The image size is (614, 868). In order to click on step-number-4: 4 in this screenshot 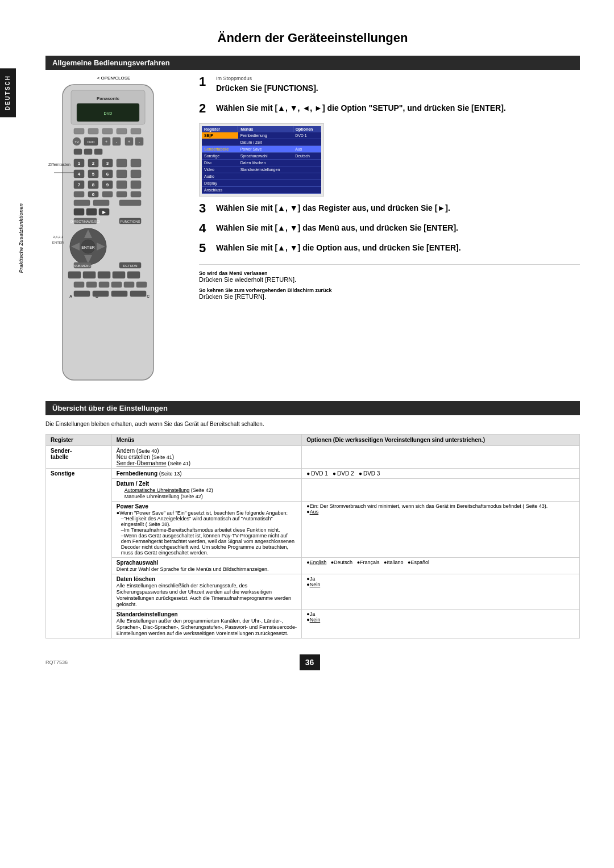, I will do `click(205, 228)`.